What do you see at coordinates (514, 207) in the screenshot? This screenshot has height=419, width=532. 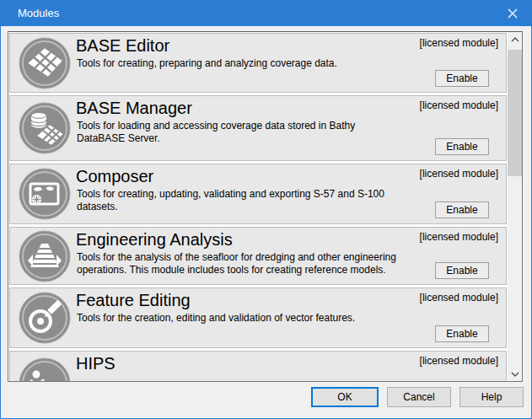 I see `scrollbar` at bounding box center [514, 207].